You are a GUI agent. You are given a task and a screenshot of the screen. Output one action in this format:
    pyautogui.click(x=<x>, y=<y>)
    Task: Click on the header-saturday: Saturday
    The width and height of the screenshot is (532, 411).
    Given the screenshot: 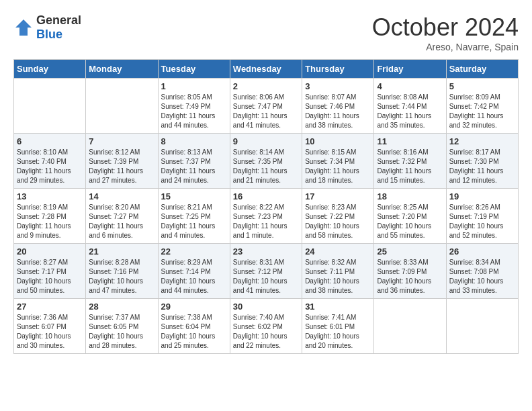 What is the action you would take?
    pyautogui.click(x=482, y=69)
    